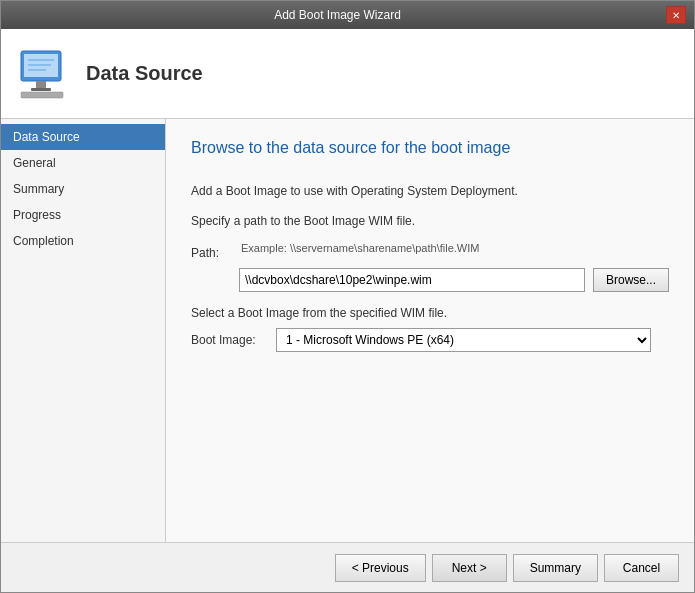 Image resolution: width=695 pixels, height=593 pixels. What do you see at coordinates (430, 191) in the screenshot?
I see `desc-1: Add a Boot Image to use with Operating S…` at bounding box center [430, 191].